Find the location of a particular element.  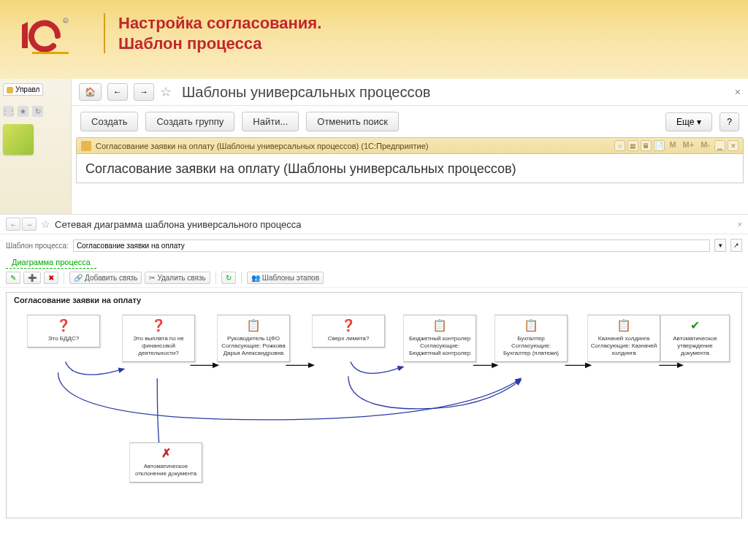

modal-header: Согласование заявки на оплату (Шаблоны у… is located at coordinates (410, 146).